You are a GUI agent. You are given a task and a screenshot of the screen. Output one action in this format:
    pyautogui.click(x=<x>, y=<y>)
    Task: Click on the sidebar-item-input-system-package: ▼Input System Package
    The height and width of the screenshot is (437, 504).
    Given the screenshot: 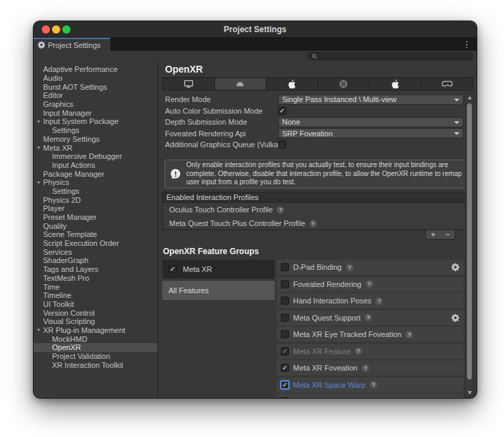 What is the action you would take?
    pyautogui.click(x=96, y=122)
    